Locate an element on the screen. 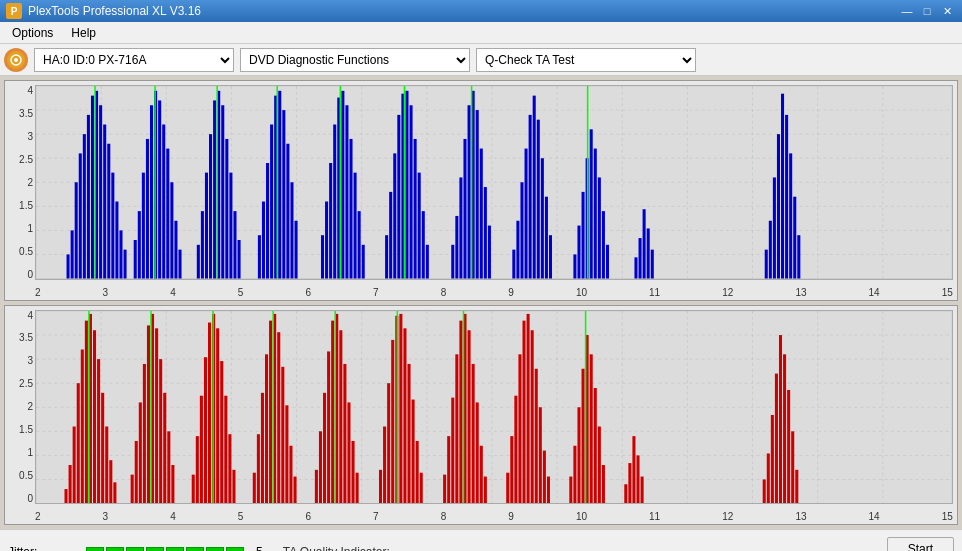 Image resolution: width=962 pixels, height=551 pixels. device-select: HA:0 ID:0 PX-716A is located at coordinates (134, 60).